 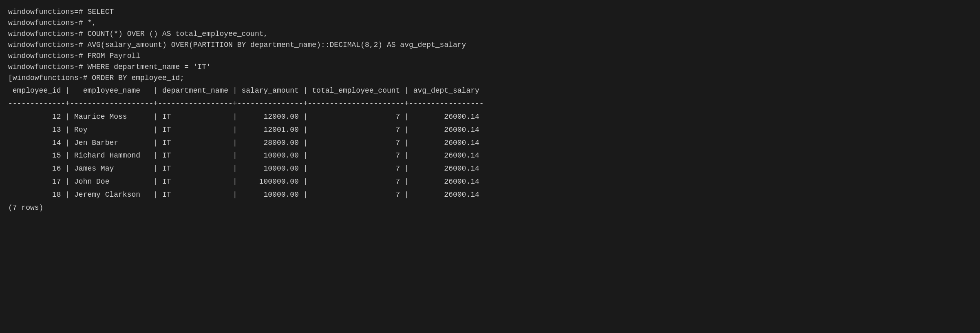 I want to click on query-line-5: windowfunctions-# FROM Payroll, so click(x=490, y=56).